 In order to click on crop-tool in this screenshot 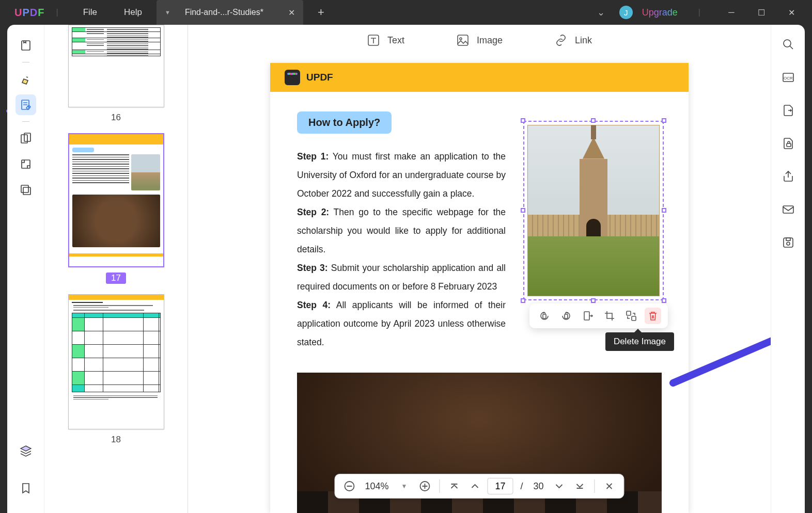, I will do `click(26, 164)`.